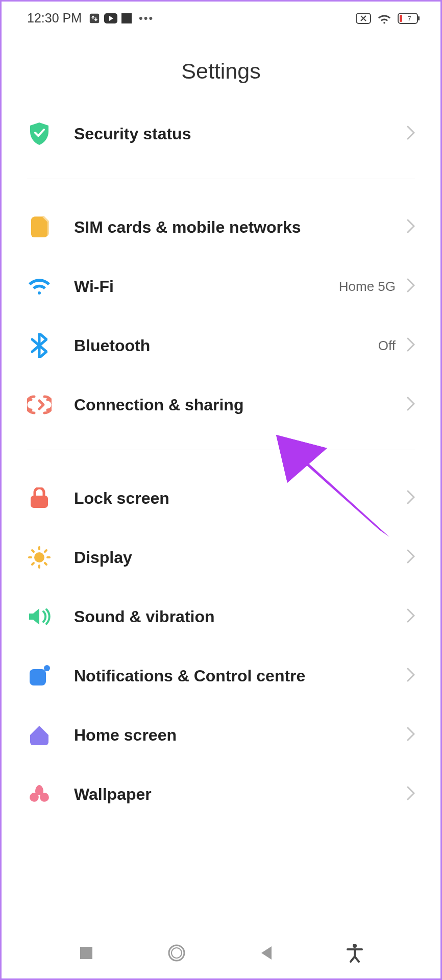  Describe the element at coordinates (240, 405) in the screenshot. I see `row-label: Connection & sharing` at that location.